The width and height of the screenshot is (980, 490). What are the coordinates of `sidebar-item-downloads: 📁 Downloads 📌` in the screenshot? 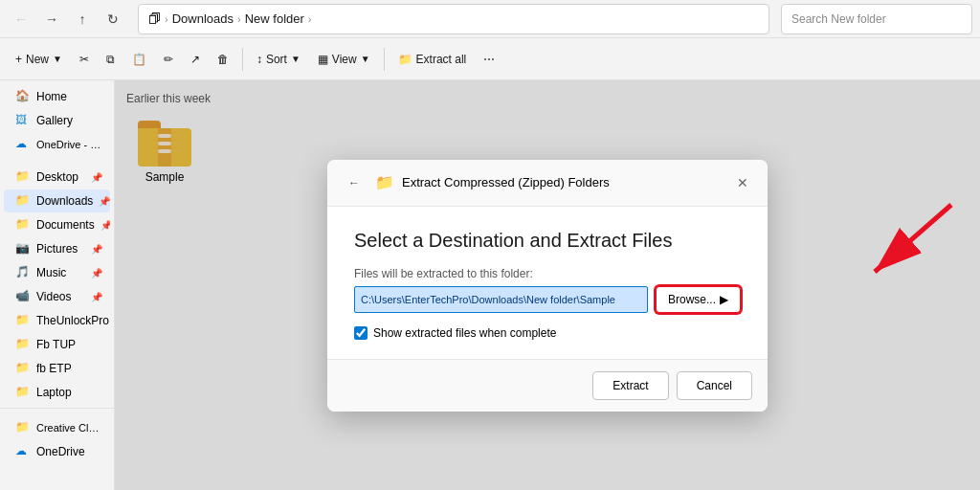 It's located at (57, 201).